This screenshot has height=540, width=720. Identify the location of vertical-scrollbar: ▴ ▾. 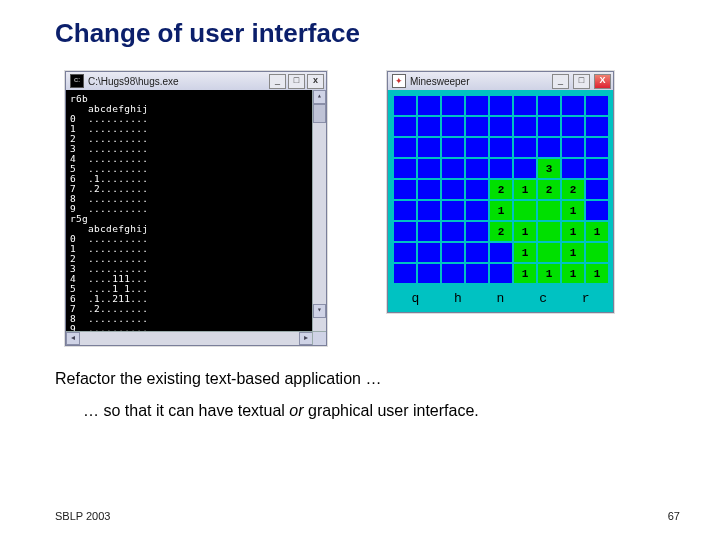
(319, 210).